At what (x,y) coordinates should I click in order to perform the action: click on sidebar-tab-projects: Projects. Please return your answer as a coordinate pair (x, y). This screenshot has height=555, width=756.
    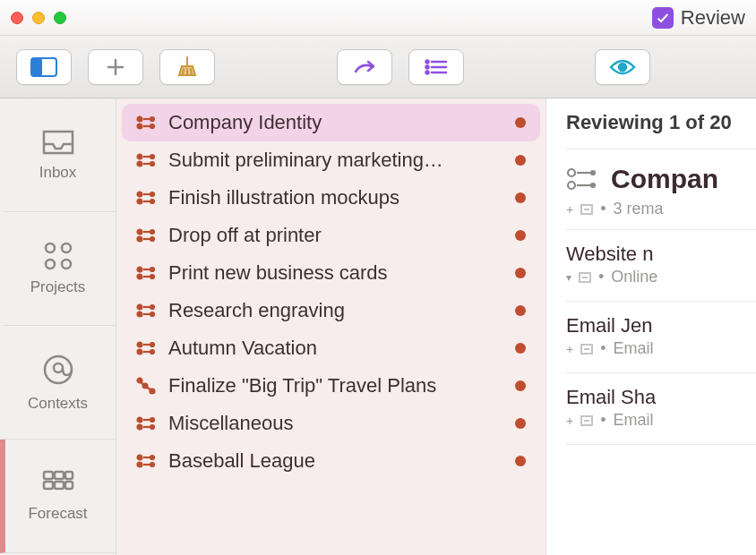
    Looking at the image, I should click on (57, 269).